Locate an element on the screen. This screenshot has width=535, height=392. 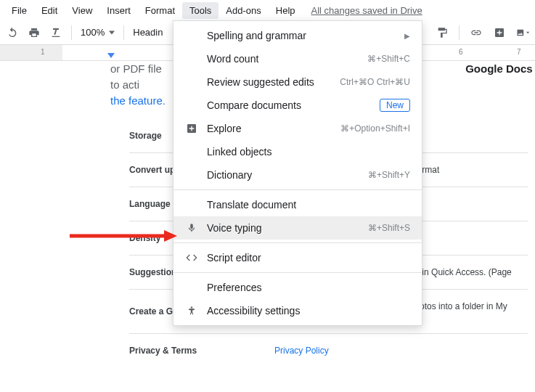
toolbar-right is located at coordinates (482, 33).